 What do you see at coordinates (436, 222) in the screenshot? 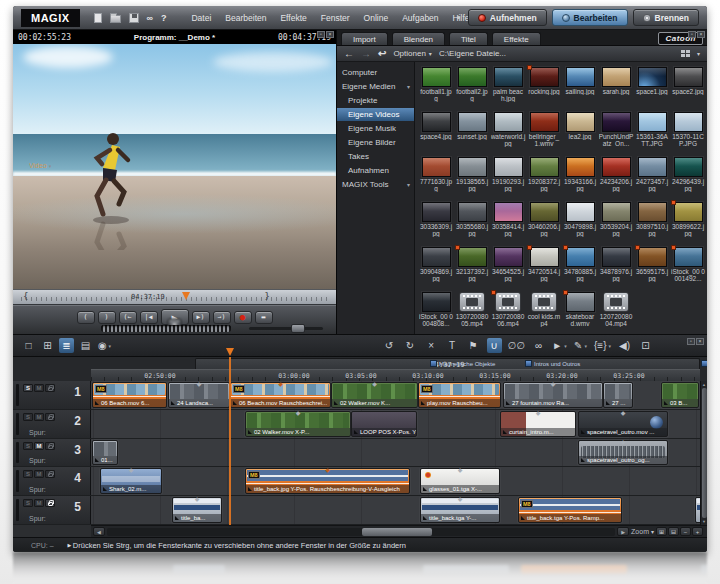
I see `media-file-30336309-jpg: 30336309.jpg` at bounding box center [436, 222].